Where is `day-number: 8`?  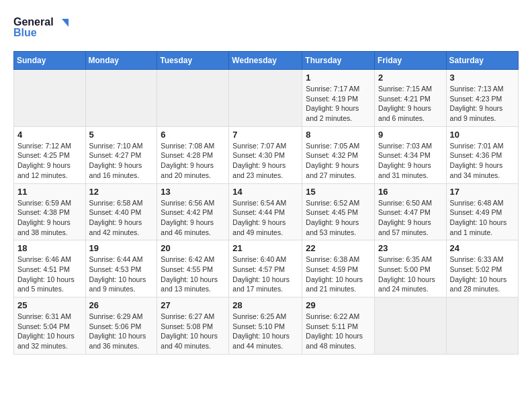 day-number: 8 is located at coordinates (339, 134).